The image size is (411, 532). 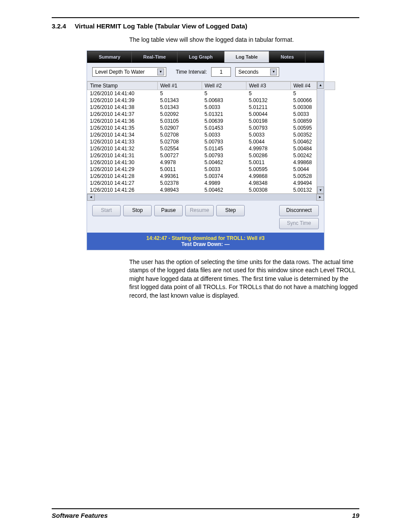 I want to click on table-cell: 1/26/2010 14:41:32, so click(x=122, y=149).